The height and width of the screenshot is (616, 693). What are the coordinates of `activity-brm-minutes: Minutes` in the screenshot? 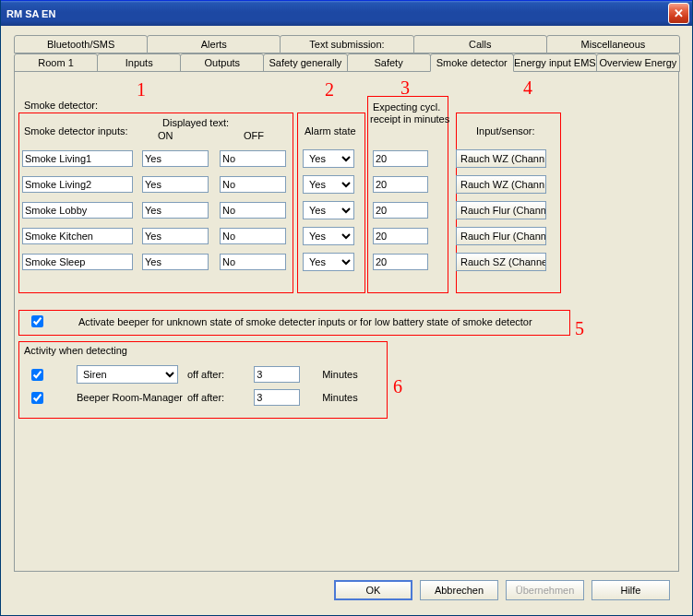 It's located at (340, 397).